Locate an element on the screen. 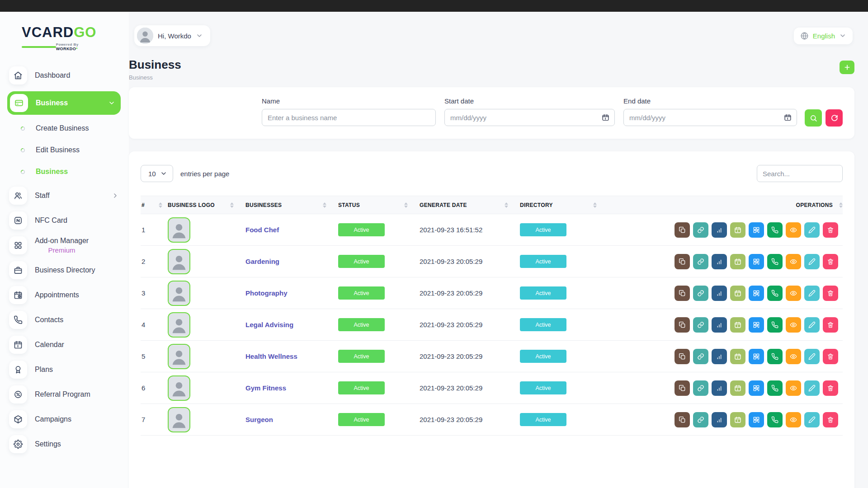  column-header-business-logo: BUSINESS LOGO is located at coordinates (206, 205).